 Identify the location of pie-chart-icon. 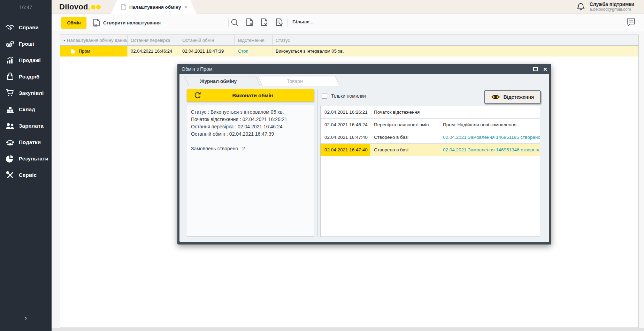
(10, 159).